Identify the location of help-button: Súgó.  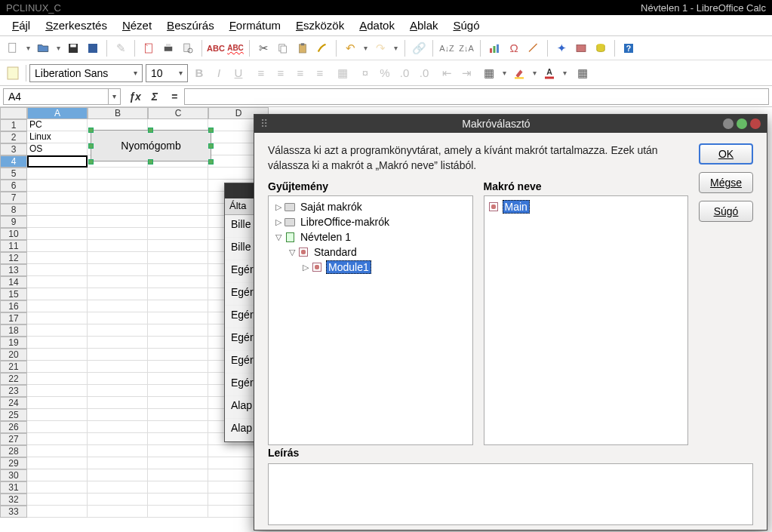
(726, 211).